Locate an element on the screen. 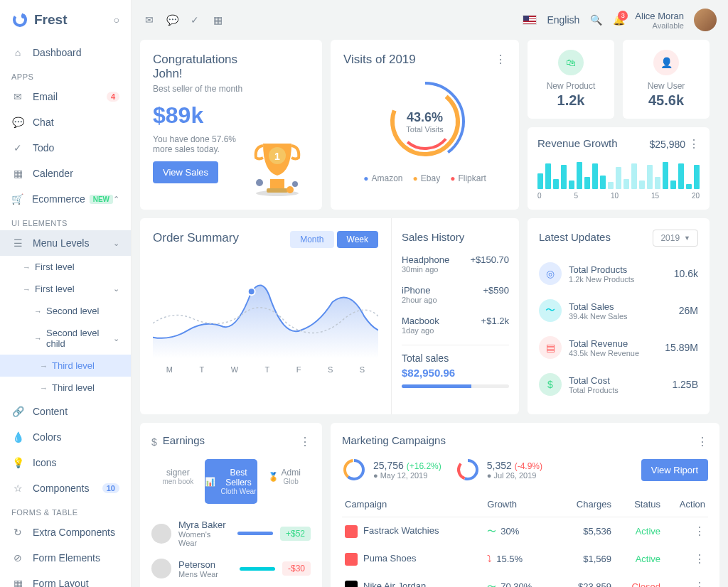  nav-third-level-1: →Third level is located at coordinates (65, 365).